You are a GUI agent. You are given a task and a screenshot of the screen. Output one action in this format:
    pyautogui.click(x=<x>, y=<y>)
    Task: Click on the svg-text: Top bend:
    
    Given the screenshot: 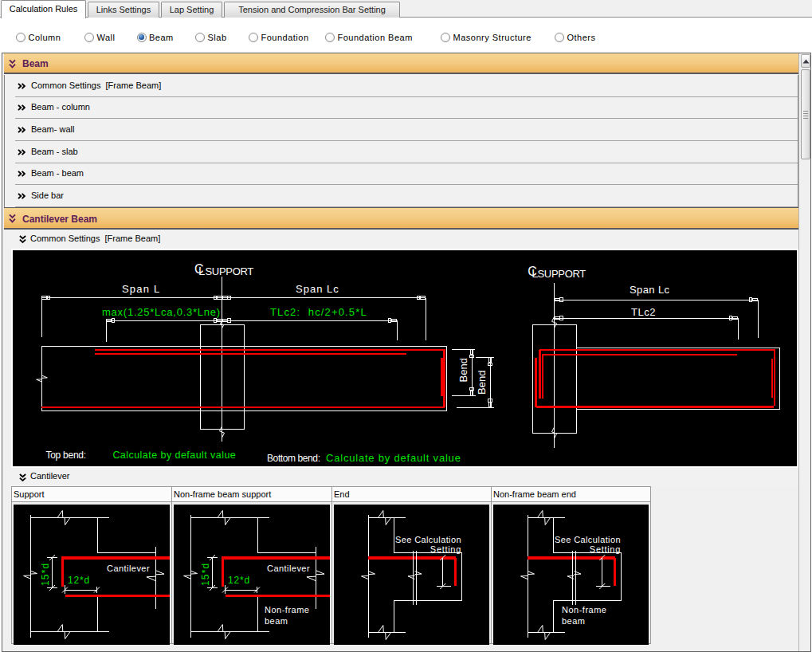 What is the action you would take?
    pyautogui.click(x=65, y=455)
    